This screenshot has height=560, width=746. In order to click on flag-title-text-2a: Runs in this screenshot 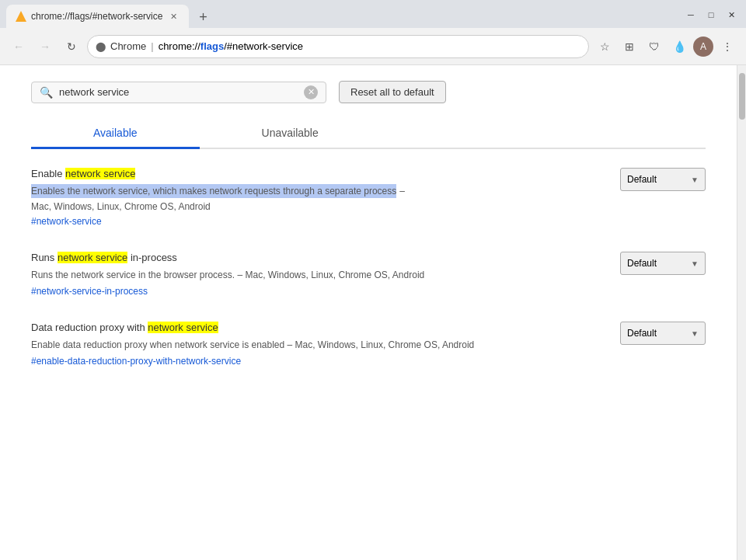, I will do `click(44, 258)`.